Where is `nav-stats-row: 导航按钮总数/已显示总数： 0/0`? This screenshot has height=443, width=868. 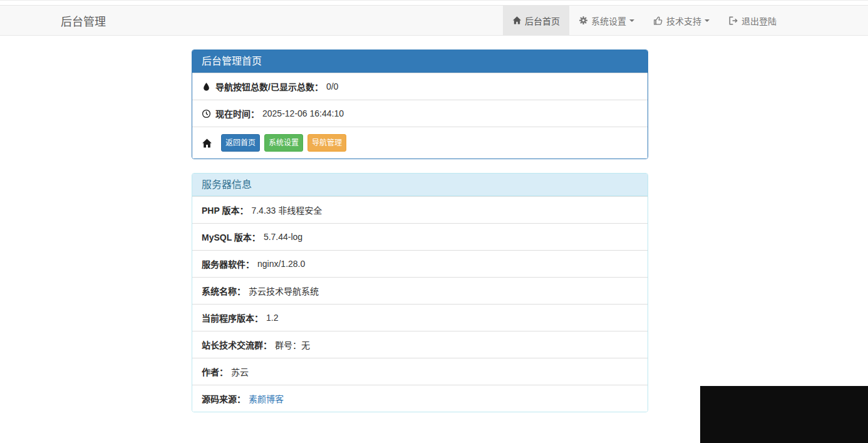
nav-stats-row: 导航按钮总数/已显示总数： 0/0 is located at coordinates (420, 86).